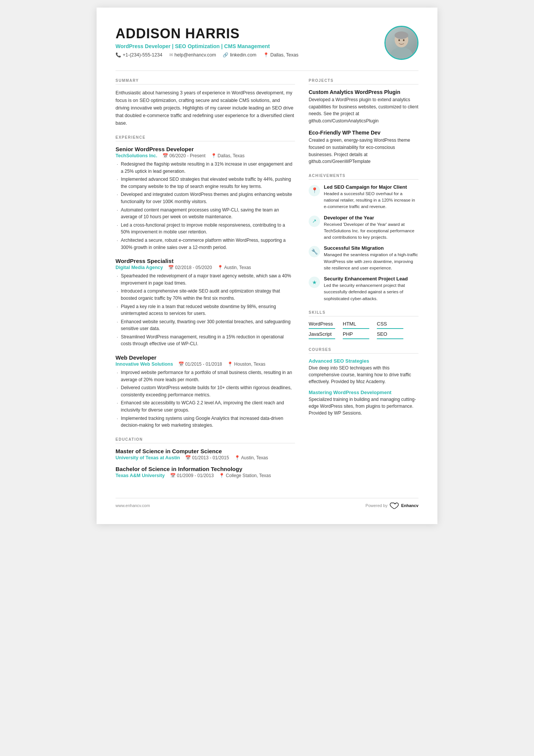 This screenshot has height=756, width=534. I want to click on job-location: 📍 Dallas, Texas, so click(228, 156).